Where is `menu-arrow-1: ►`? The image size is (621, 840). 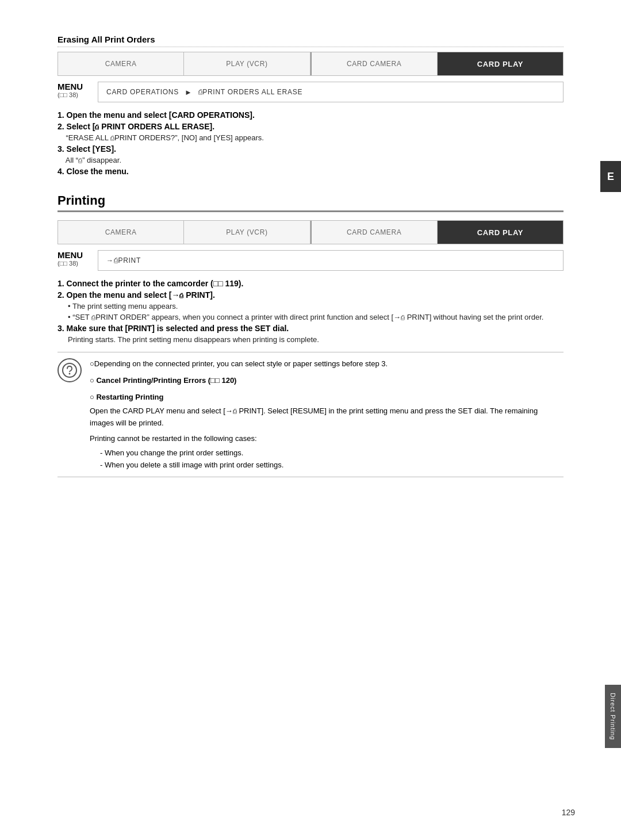
menu-arrow-1: ► is located at coordinates (189, 92).